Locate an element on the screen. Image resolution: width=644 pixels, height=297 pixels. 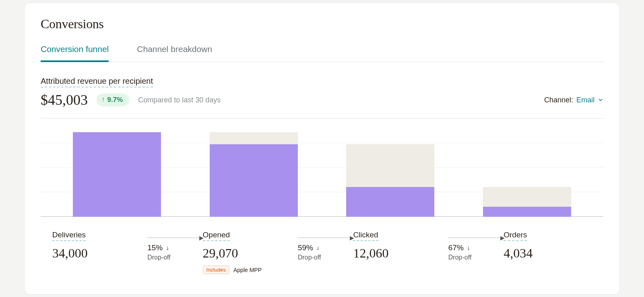
metric-value-row: $45,003 ↑ 9.7% Compared to last 30 days is located at coordinates (130, 100).